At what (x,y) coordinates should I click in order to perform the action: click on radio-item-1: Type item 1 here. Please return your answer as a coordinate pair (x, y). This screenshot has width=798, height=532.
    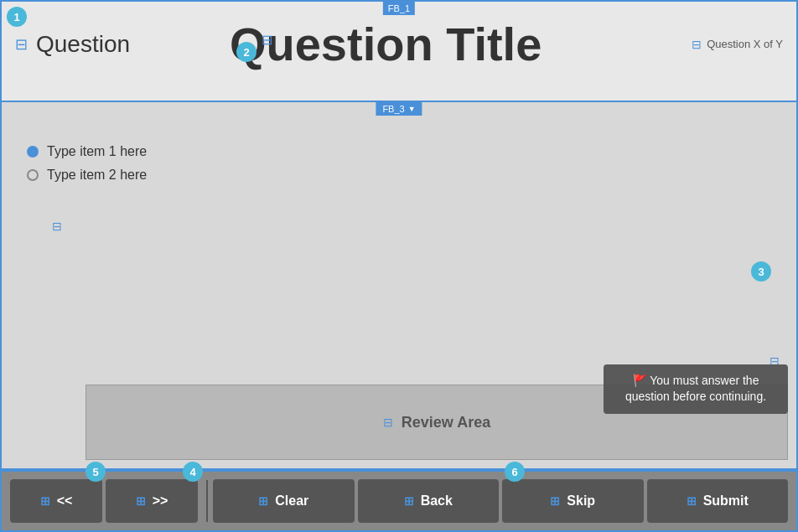
    Looking at the image, I should click on (412, 152).